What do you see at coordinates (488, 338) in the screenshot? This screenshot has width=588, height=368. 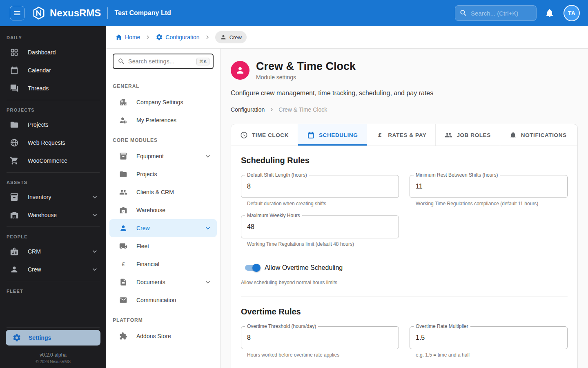 I see `overtime-rate-multiplier-input` at bounding box center [488, 338].